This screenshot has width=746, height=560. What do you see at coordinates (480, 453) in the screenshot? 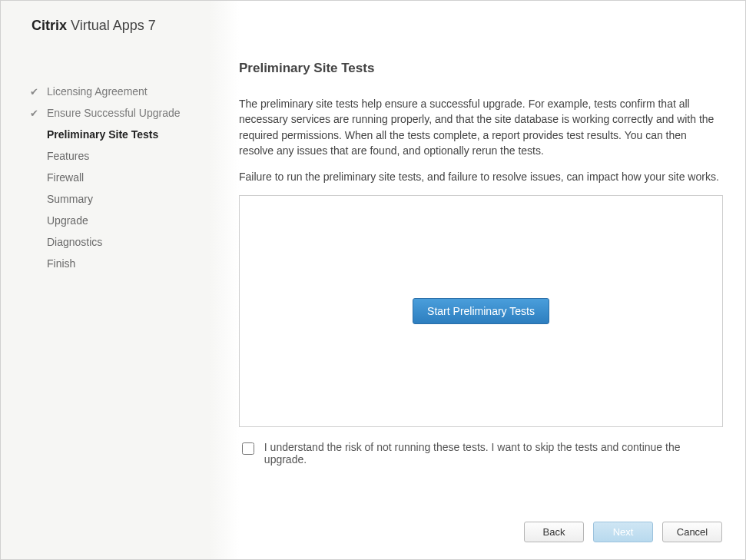
I see `skip-tests-acknowledgement: I understand the risk of not running the…` at bounding box center [480, 453].